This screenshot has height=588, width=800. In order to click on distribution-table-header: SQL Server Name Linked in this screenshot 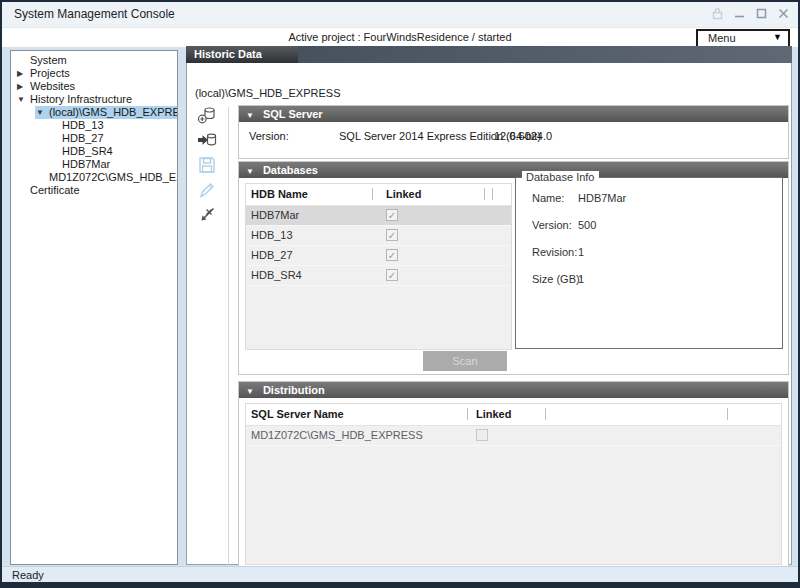, I will do `click(514, 415)`.